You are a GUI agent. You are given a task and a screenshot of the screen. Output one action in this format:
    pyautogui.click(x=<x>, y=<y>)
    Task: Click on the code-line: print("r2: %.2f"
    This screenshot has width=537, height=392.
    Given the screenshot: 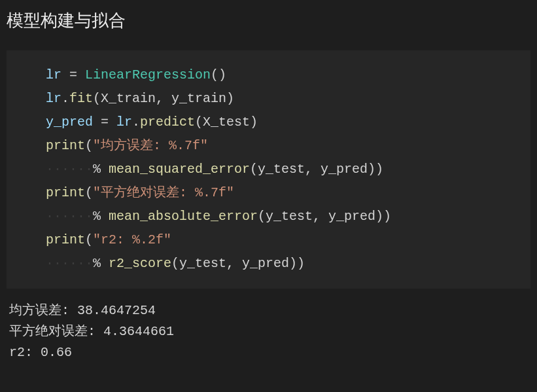 What is the action you would take?
    pyautogui.click(x=285, y=240)
    